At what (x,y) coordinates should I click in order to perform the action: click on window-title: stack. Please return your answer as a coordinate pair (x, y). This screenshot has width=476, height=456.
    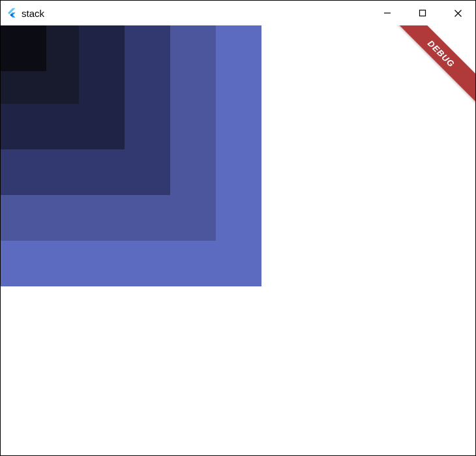
    Looking at the image, I should click on (33, 13).